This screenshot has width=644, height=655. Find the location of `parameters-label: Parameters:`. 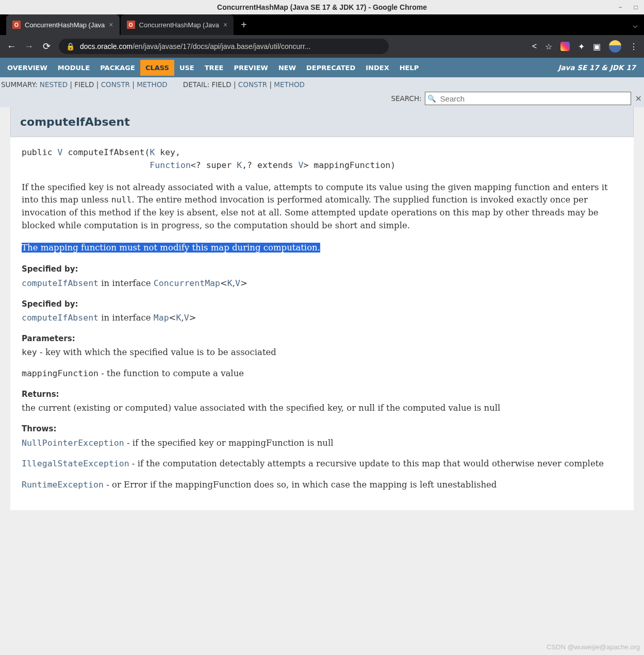

parameters-label: Parameters: is located at coordinates (322, 339).